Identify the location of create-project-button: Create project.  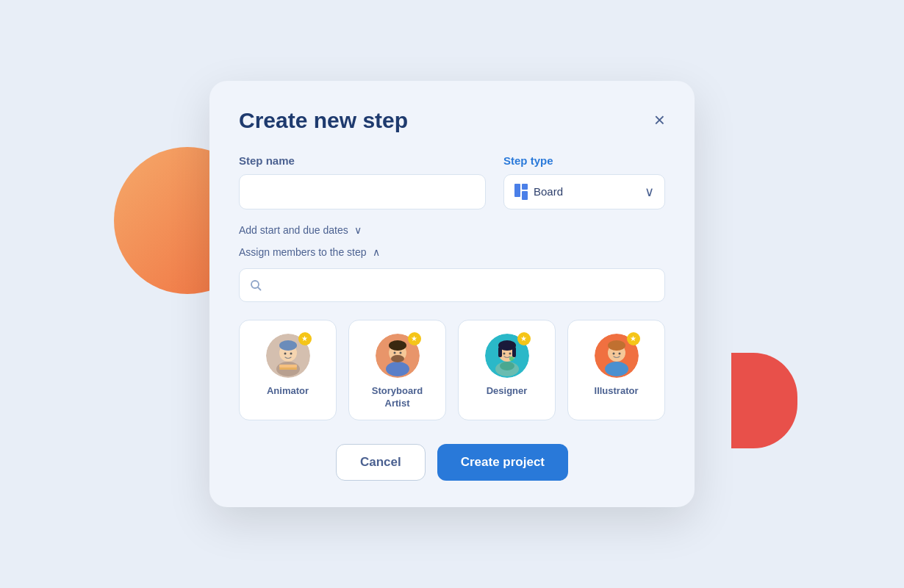
(503, 462).